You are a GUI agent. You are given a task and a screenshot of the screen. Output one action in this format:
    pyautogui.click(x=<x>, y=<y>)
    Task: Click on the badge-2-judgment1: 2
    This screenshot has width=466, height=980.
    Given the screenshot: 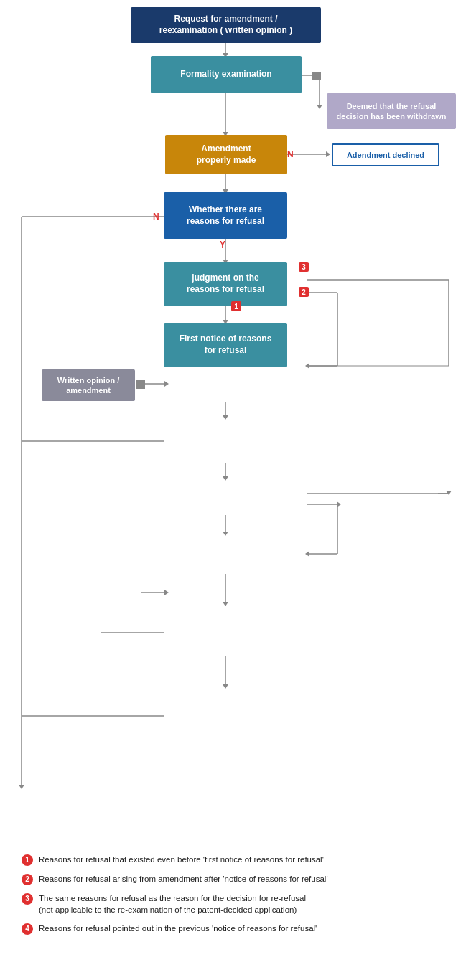 What is the action you would take?
    pyautogui.click(x=304, y=292)
    